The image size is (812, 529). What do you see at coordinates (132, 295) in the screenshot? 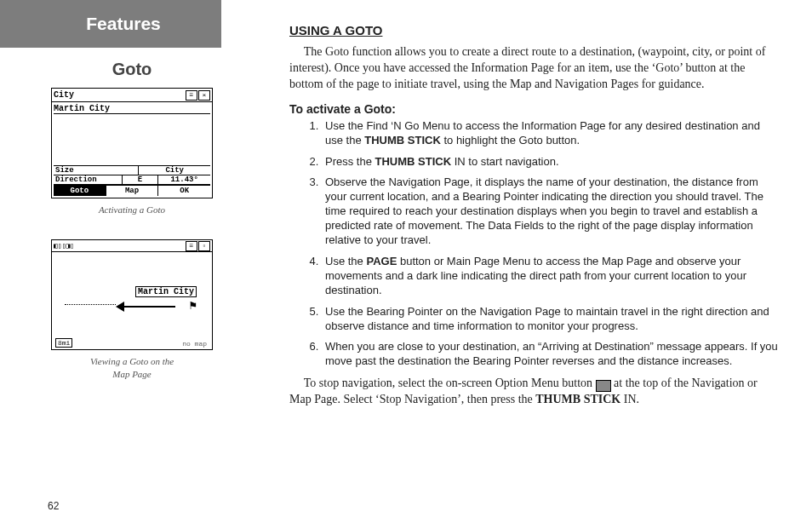
I see `device-screenshot-2: ◧▯▯◨▯ ≡ ▫ Martin City ⚑ 8mi no map` at bounding box center [132, 295].